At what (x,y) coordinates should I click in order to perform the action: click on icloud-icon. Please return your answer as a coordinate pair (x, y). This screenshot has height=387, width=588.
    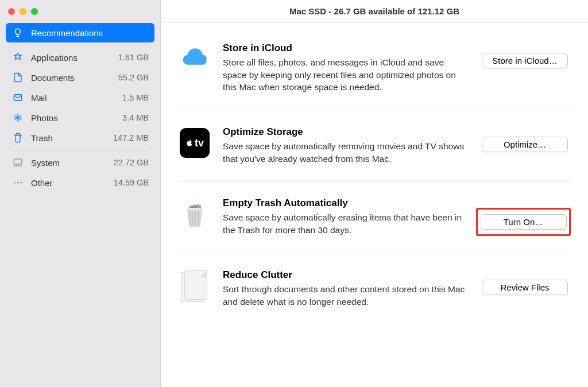
    Looking at the image, I should click on (195, 59).